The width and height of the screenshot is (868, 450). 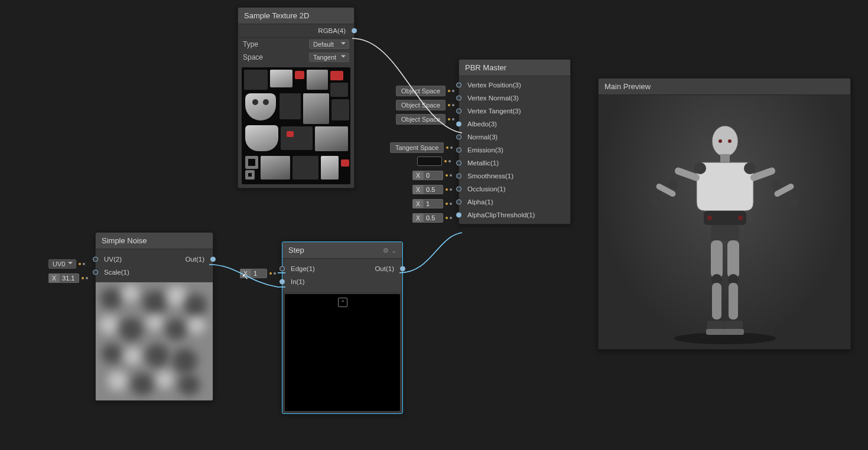 I want to click on field-type: Type Default, so click(x=296, y=44).